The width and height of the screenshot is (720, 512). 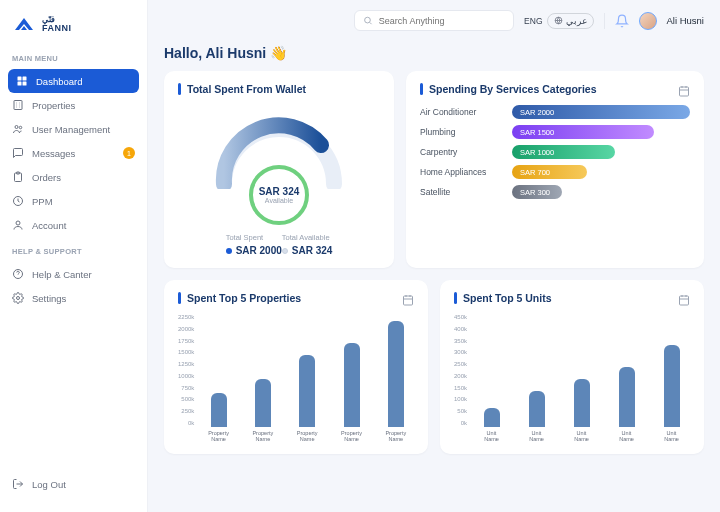 What do you see at coordinates (186, 376) in the screenshot?
I see `y-tick: 1000k` at bounding box center [186, 376].